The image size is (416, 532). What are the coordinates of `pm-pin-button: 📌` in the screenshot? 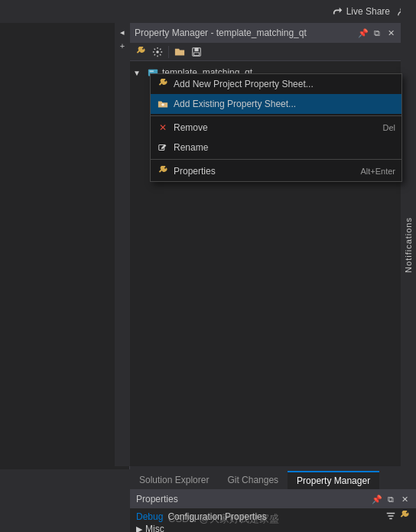 It's located at (363, 34).